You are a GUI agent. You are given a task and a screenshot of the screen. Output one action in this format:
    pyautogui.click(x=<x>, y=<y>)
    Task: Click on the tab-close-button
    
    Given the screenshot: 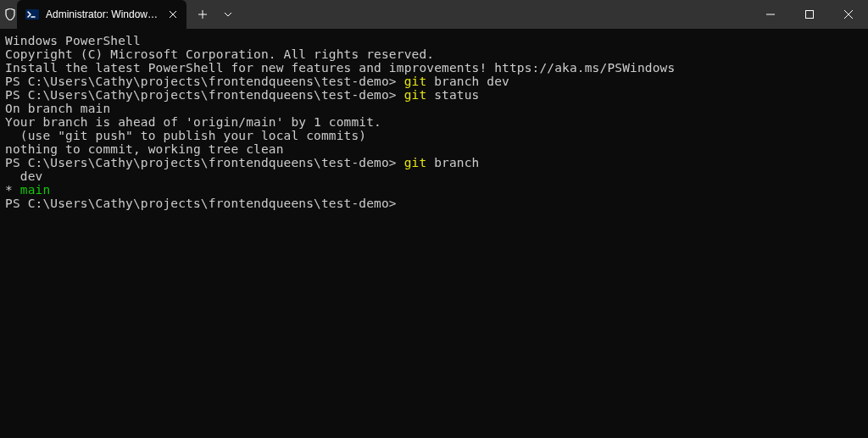 What is the action you would take?
    pyautogui.click(x=173, y=14)
    